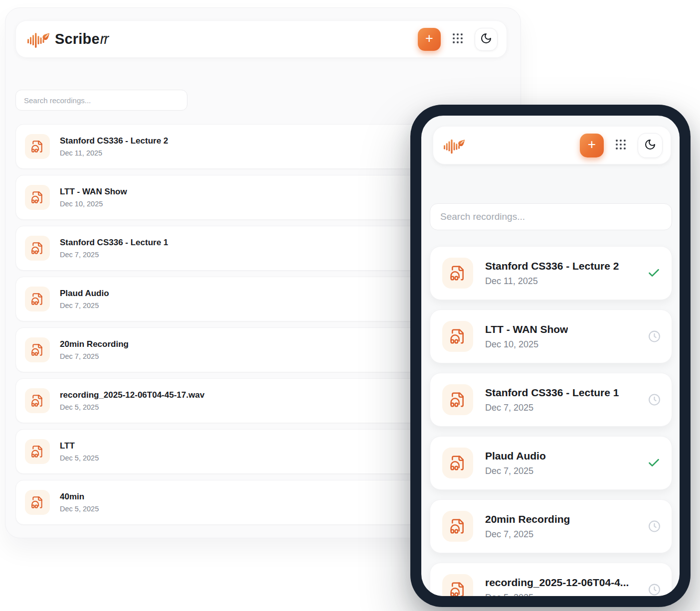 This screenshot has height=611, width=700. Describe the element at coordinates (81, 39) in the screenshot. I see `app-title: Scriberr` at that location.